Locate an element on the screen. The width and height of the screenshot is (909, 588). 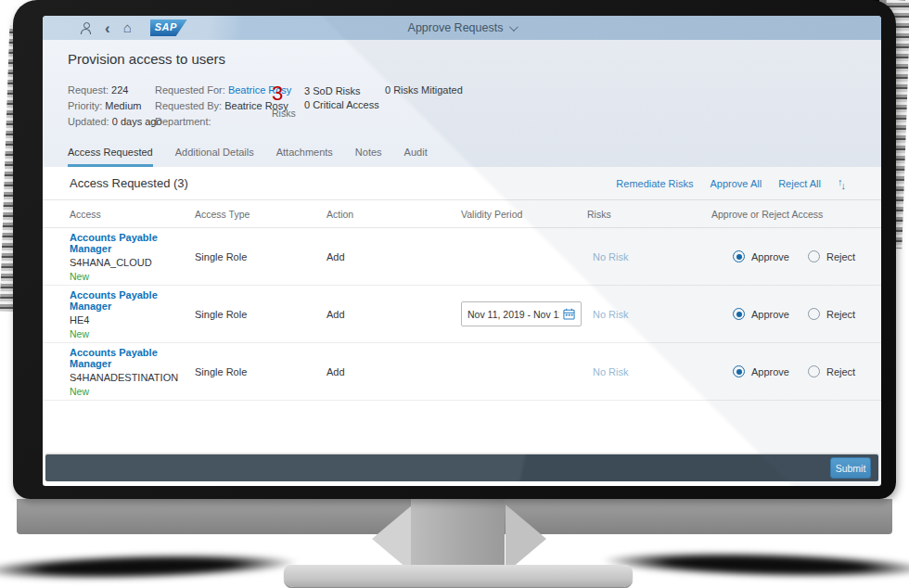
tab-audit: Audit is located at coordinates (416, 157).